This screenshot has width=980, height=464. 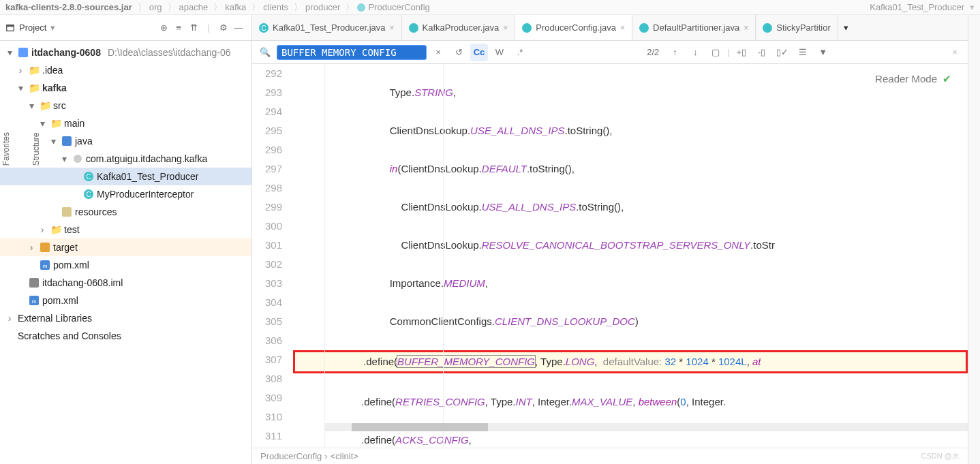 I want to click on find-bar: 🔍 × ↺ Cc W .* 2/2 ↑ ↓ ▢ | +▯ -▯ ▯✓ ☰ ▼ ×, so click(x=610, y=52).